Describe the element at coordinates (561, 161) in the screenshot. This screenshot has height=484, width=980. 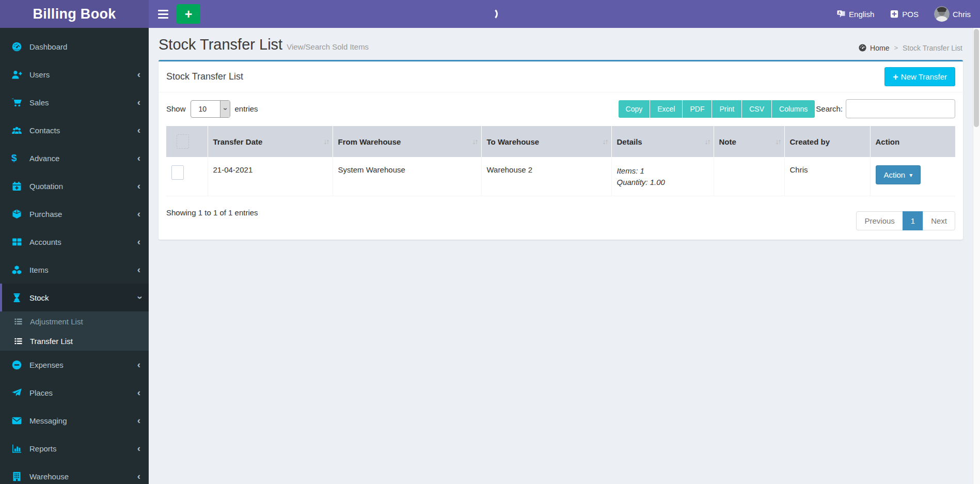
I see `transfer-table-wrap: Transfer Date↓↑ From Warehouse↓↑ To Ware…` at that location.